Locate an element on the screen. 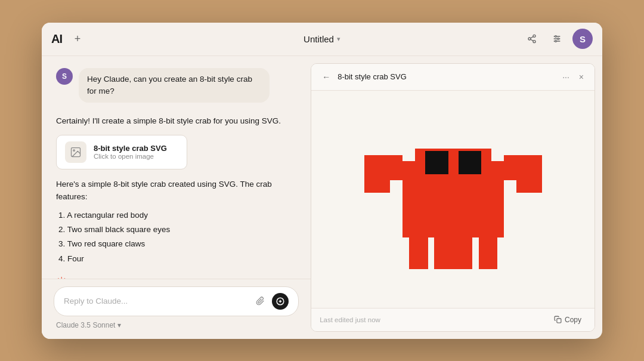 The width and height of the screenshot is (644, 361). preview-footer: Last edited just now Copy is located at coordinates (453, 320).